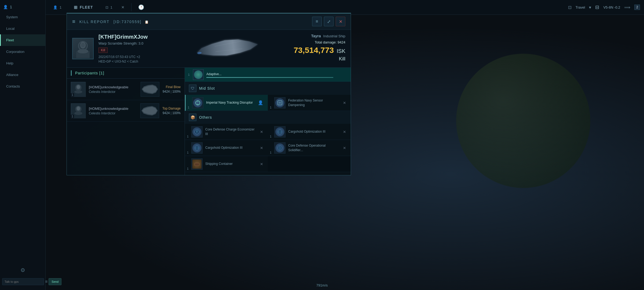 The height and width of the screenshot is (290, 644). Describe the element at coordinates (127, 22) in the screenshot. I see `modal-id: [ID:7370559]` at that location.